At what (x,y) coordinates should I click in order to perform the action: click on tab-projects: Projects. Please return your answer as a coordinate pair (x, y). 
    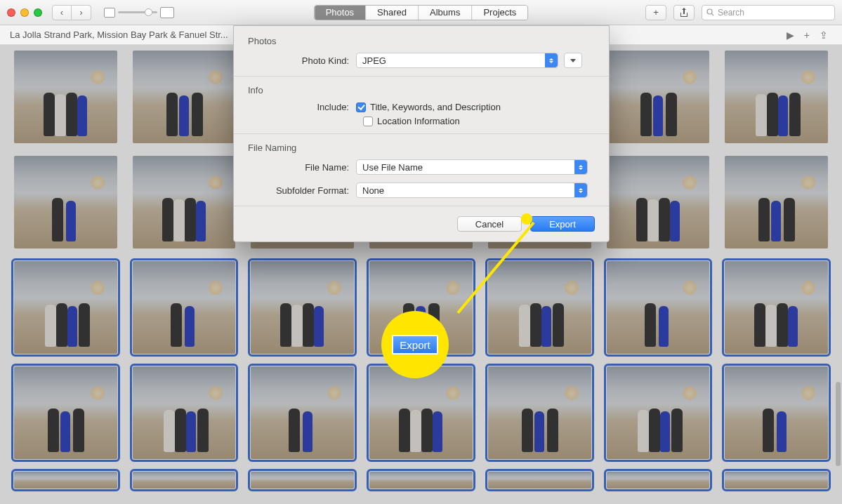
    Looking at the image, I should click on (499, 13).